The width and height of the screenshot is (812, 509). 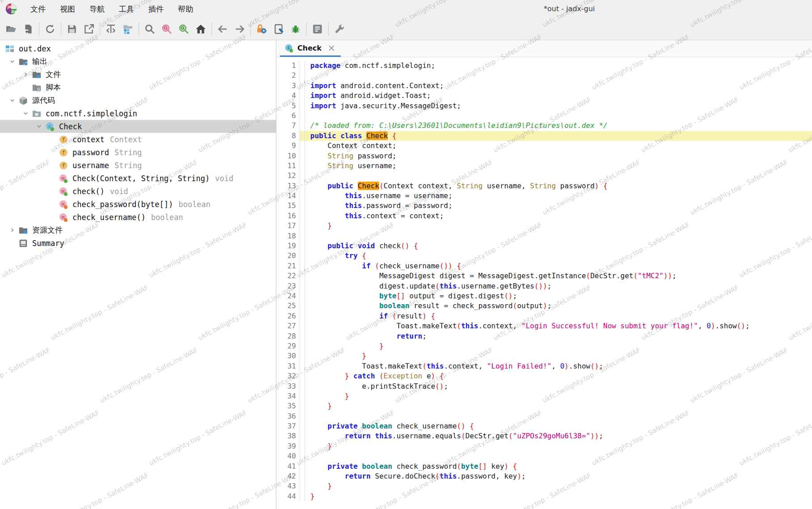 I want to click on tree-item-com.nctf.simplelogin: com.nctf.simplelogin, so click(x=138, y=114).